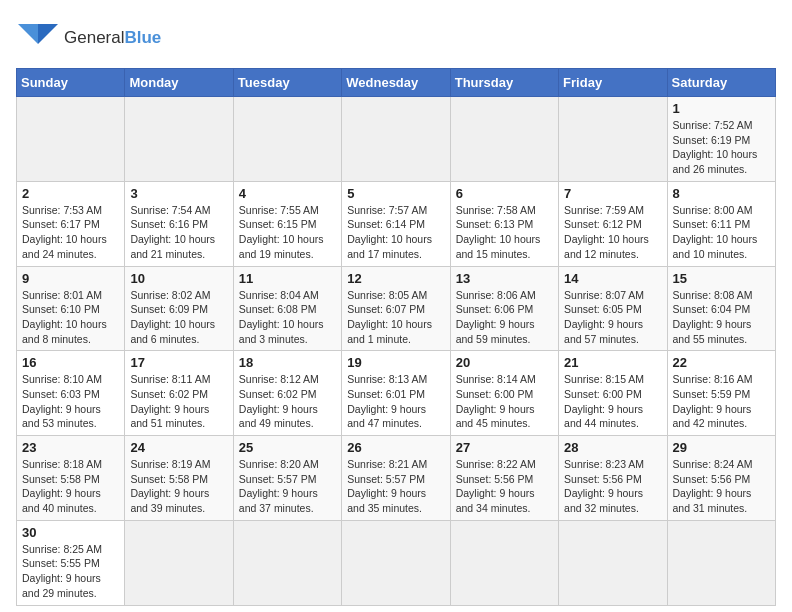 This screenshot has width=792, height=612. What do you see at coordinates (112, 38) in the screenshot?
I see `logo-text: GeneralBlue` at bounding box center [112, 38].